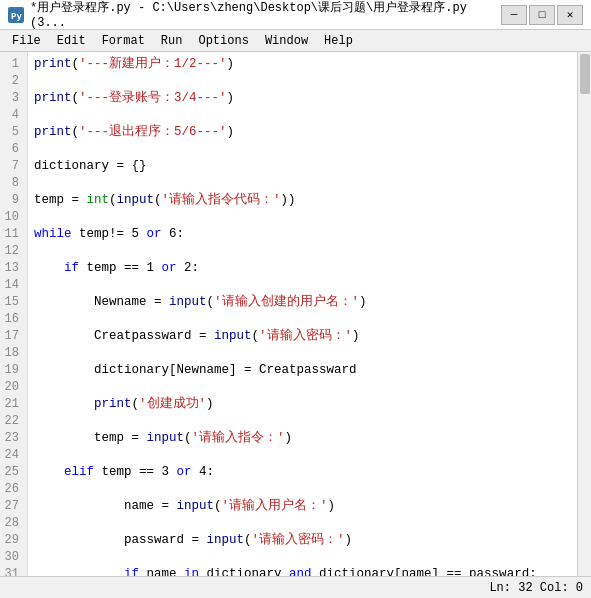 This screenshot has height=598, width=591. What do you see at coordinates (584, 314) in the screenshot?
I see `vertical-scrollbar` at bounding box center [584, 314].